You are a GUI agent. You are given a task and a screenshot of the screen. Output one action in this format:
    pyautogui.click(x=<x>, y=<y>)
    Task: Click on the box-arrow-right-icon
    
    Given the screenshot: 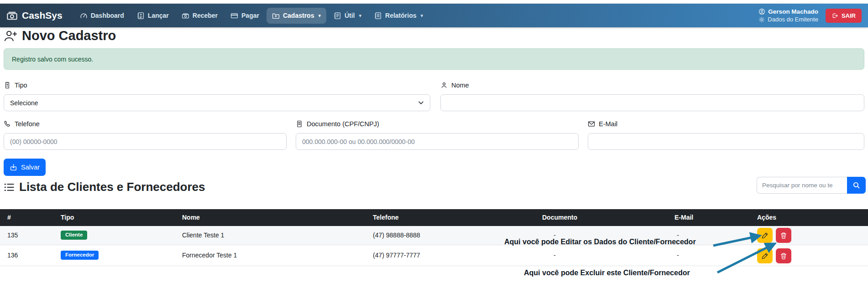 What is the action you would take?
    pyautogui.click(x=835, y=15)
    